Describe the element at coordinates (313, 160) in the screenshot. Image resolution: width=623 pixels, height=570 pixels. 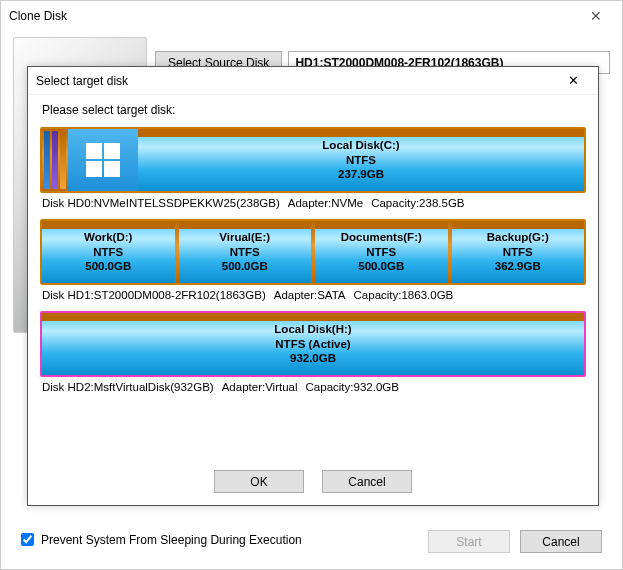
I see `disk-strip: Local Disk(C:)NTFS237.9GB` at that location.